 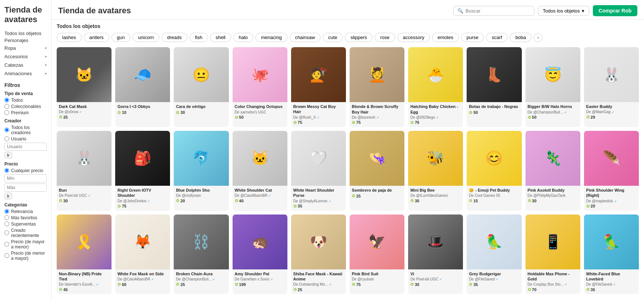 I want to click on chevron-icon: ▾, so click(x=46, y=48).